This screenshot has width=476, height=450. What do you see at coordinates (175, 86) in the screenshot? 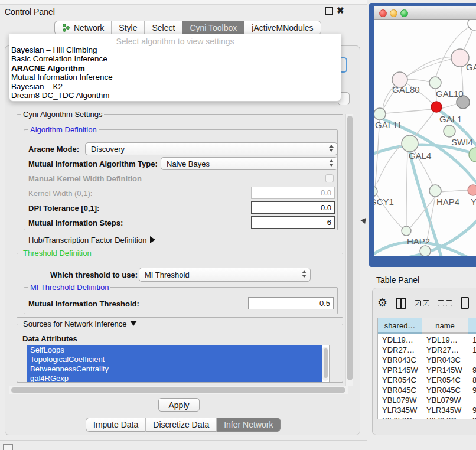
I see `dropdown-item: Bayesian – K2` at bounding box center [175, 86].